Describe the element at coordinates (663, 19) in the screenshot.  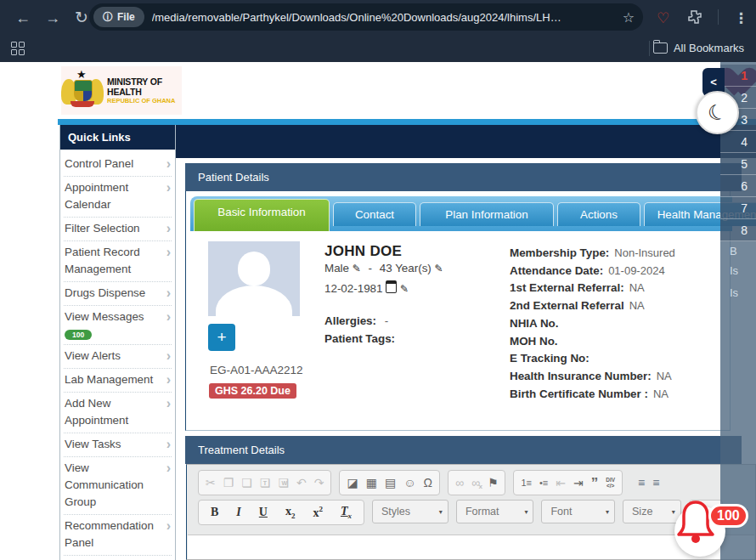
I see `health-extension-icon: ♡` at that location.